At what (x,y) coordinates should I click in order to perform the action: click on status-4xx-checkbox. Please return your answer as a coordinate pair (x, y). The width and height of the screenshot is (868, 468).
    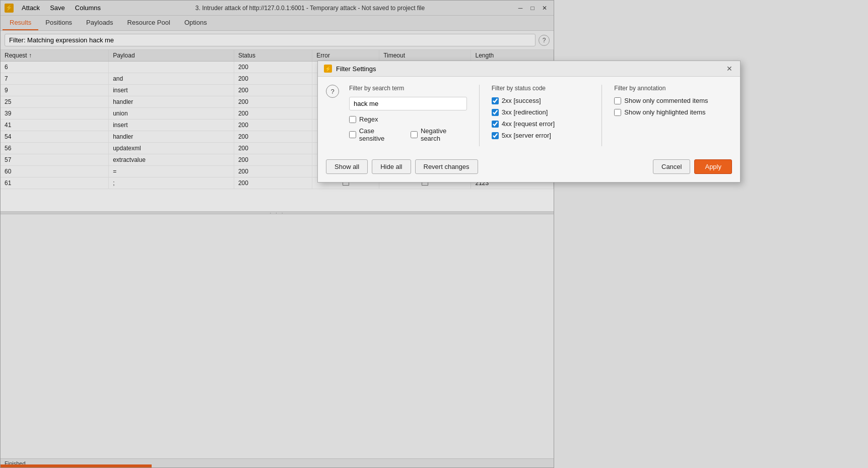
    Looking at the image, I should click on (495, 124).